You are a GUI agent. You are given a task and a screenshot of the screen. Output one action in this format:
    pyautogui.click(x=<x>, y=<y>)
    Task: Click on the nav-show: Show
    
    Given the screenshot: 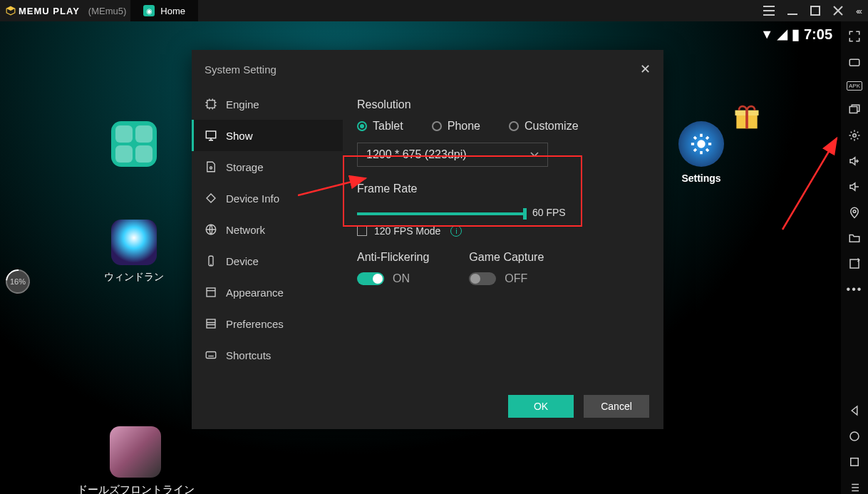 What is the action you would take?
    pyautogui.click(x=267, y=135)
    